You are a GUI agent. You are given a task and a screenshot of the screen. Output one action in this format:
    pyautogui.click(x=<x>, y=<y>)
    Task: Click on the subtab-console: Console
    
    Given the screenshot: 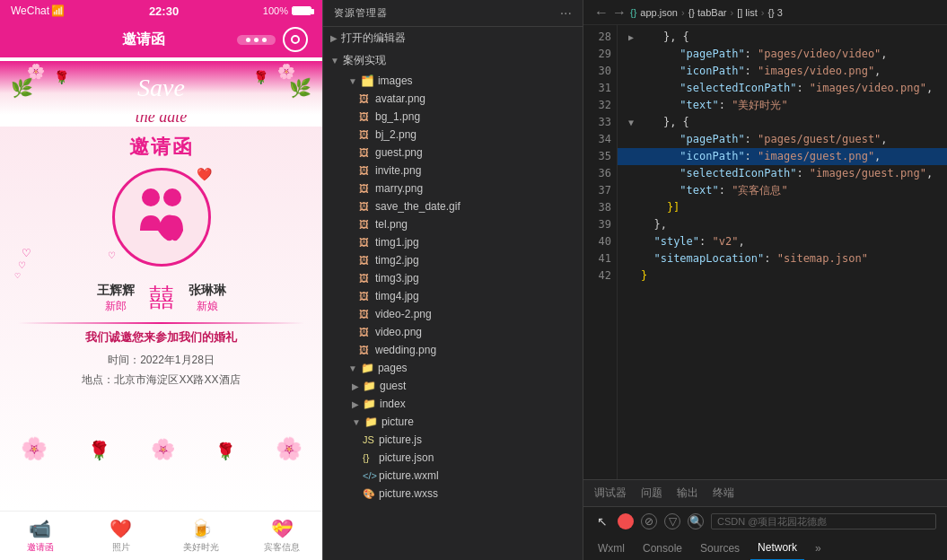 What is the action you would take?
    pyautogui.click(x=662, y=548)
    